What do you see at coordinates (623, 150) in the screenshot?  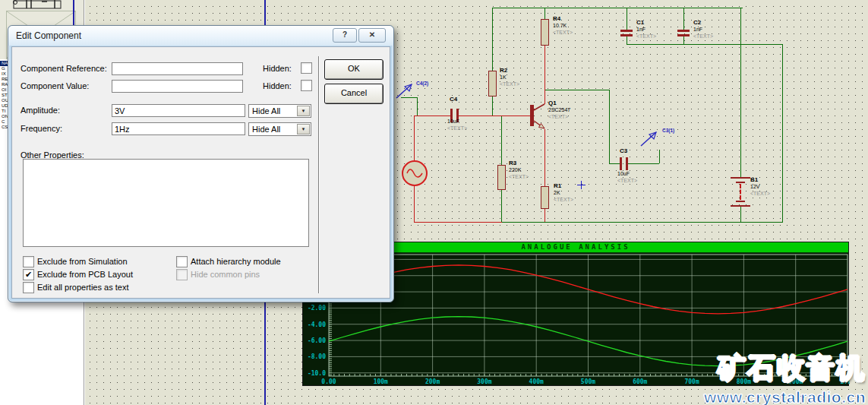 I see `component-label-C3-ref: C3` at bounding box center [623, 150].